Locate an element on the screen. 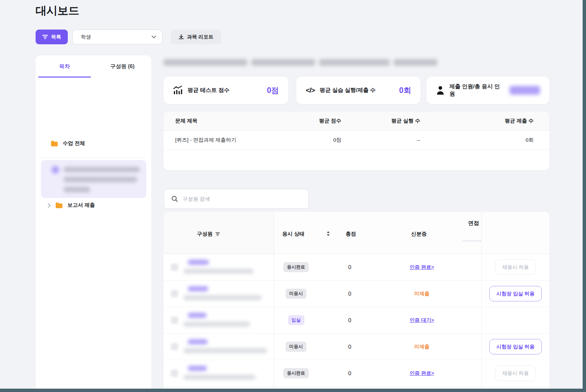 This screenshot has width=586, height=392. stat-card-avg-run-submit: </> 평균 실습 실행/제출 수 0회 is located at coordinates (358, 90).